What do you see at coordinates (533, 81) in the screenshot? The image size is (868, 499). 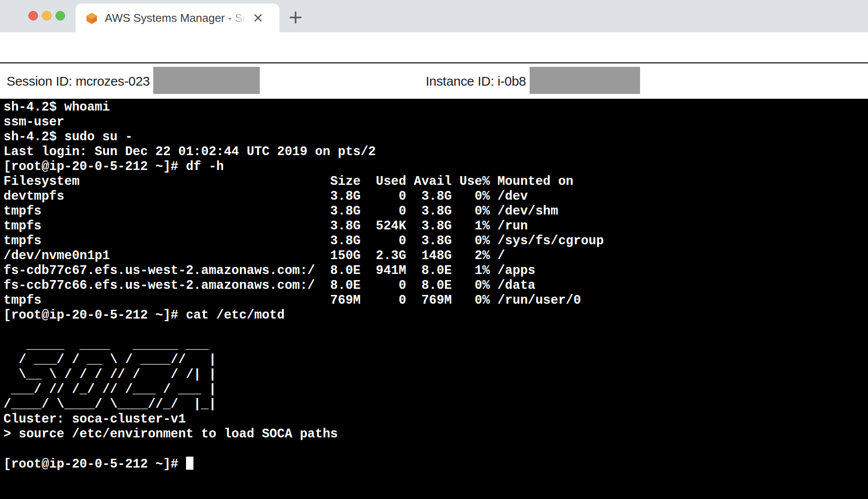 I see `instance-id-group: Instance ID: i-0b8` at bounding box center [533, 81].